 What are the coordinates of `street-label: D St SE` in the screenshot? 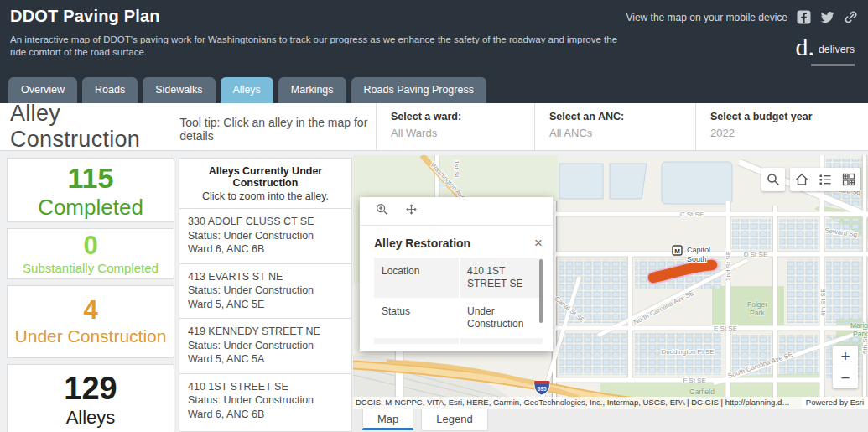 It's located at (756, 255).